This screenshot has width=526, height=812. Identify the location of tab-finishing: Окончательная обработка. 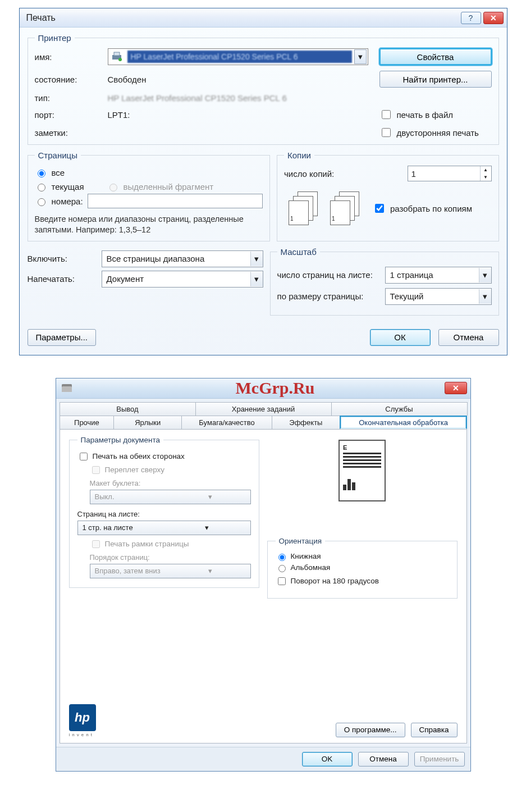
(404, 422).